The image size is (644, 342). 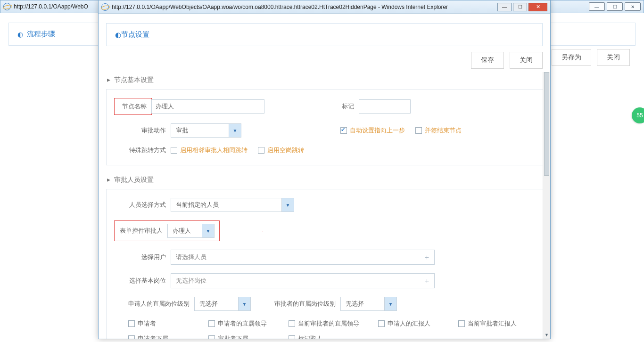 I want to click on approver-post-level-label: 审批者的直属岗位级别, so click(x=296, y=304).